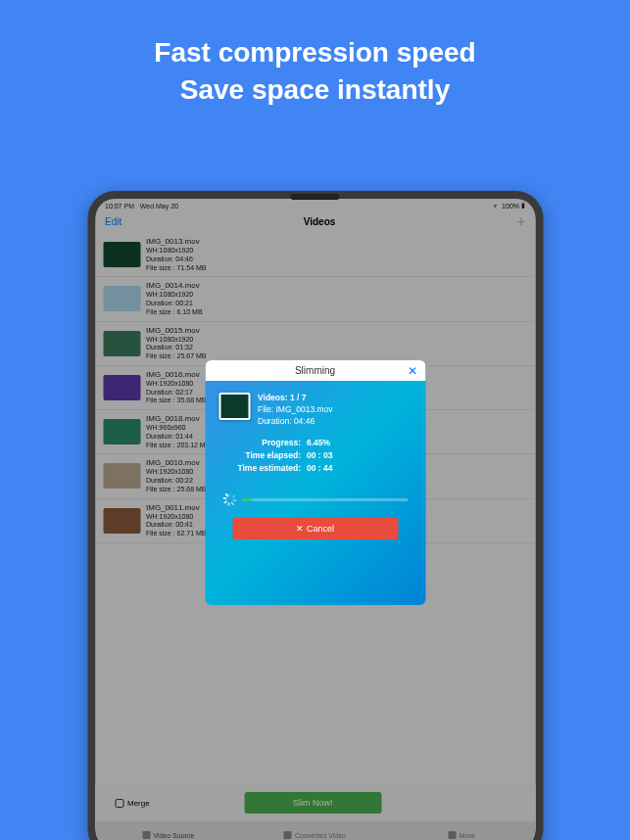 The height and width of the screenshot is (840, 630). What do you see at coordinates (319, 455) in the screenshot?
I see `elapsed-value: 00 : 03` at bounding box center [319, 455].